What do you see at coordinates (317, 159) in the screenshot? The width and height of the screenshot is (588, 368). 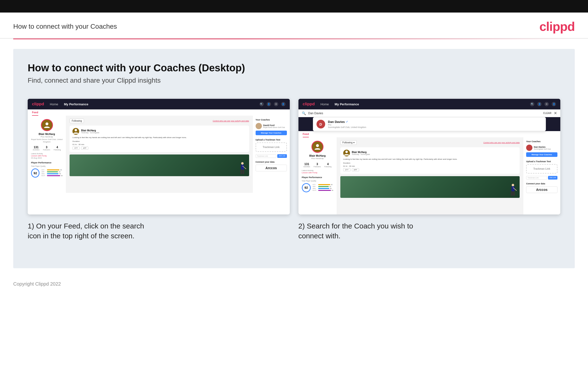 I see `mock-user-subtitle-2: Plus Handicap` at bounding box center [317, 159].